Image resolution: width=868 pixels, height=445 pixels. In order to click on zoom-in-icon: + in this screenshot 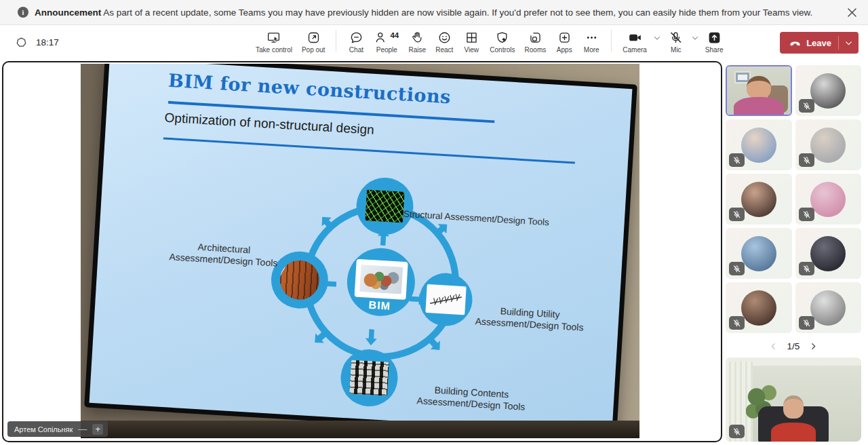, I will do `click(98, 429)`.